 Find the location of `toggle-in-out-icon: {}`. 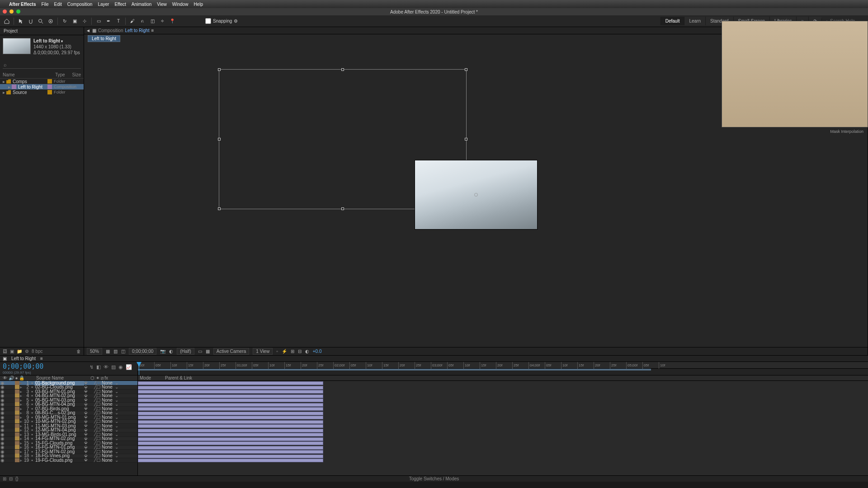

toggle-in-out-icon: {} is located at coordinates (17, 479).